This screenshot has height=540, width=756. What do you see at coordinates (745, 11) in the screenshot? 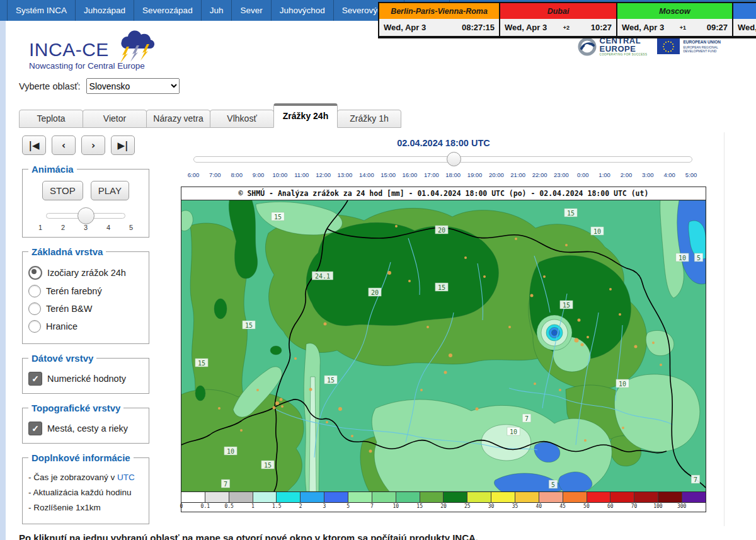
I see `clock-zone-name` at bounding box center [745, 11].